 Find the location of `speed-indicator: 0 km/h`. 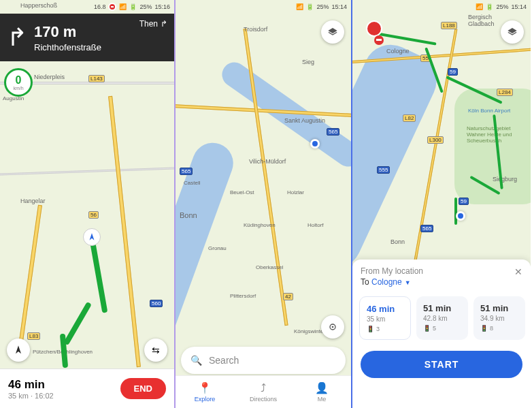

speed-indicator: 0 km/h is located at coordinates (18, 82).